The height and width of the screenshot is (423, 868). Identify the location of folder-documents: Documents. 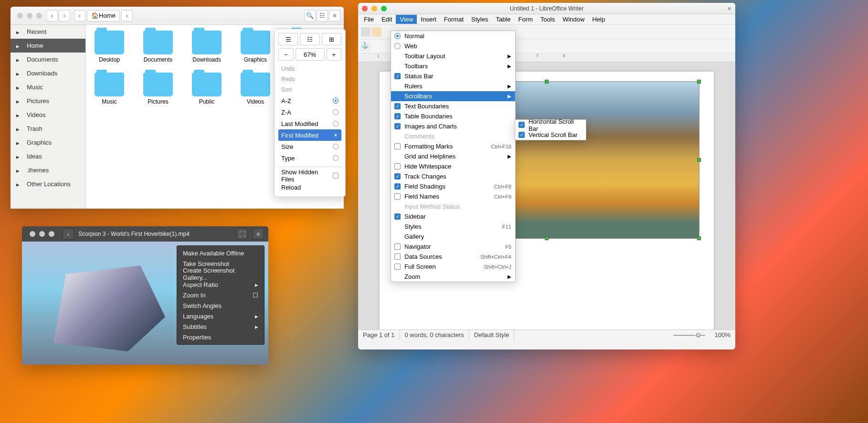
(158, 47).